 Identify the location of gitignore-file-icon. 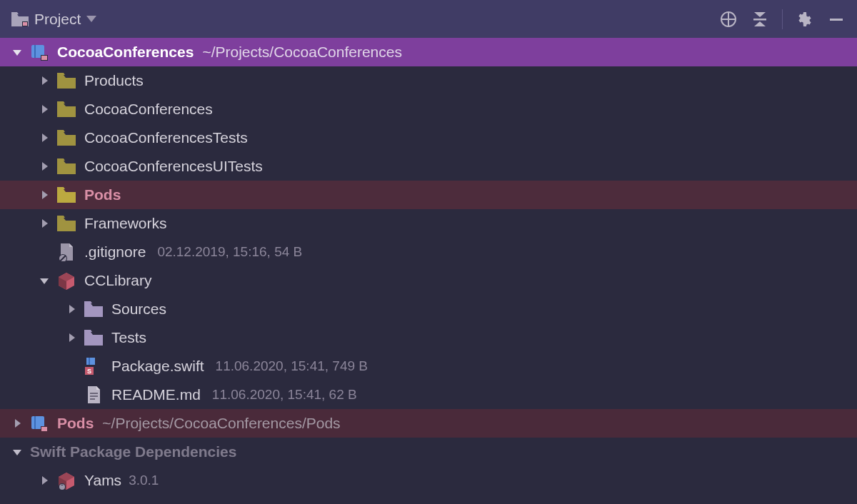
(66, 252).